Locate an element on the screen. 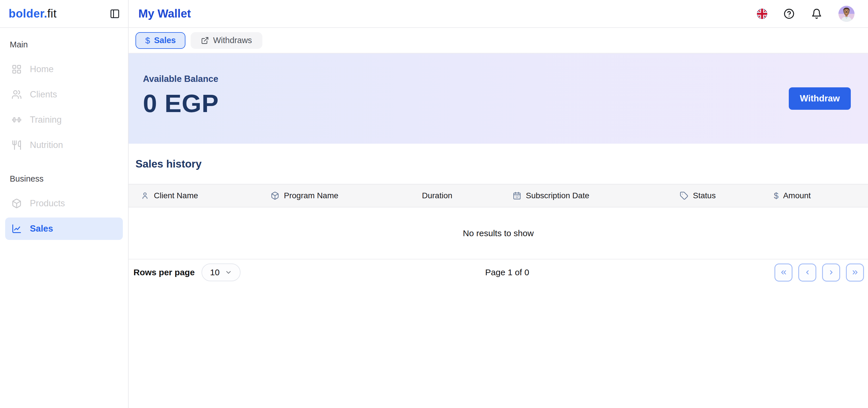 The width and height of the screenshot is (868, 408). tab-withdraws-label: Withdraws is located at coordinates (232, 40).